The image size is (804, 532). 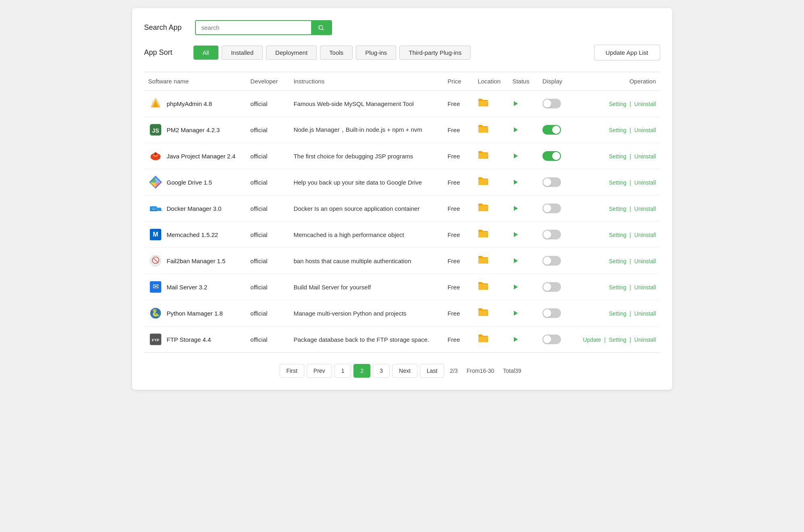 I want to click on search-input, so click(x=253, y=27).